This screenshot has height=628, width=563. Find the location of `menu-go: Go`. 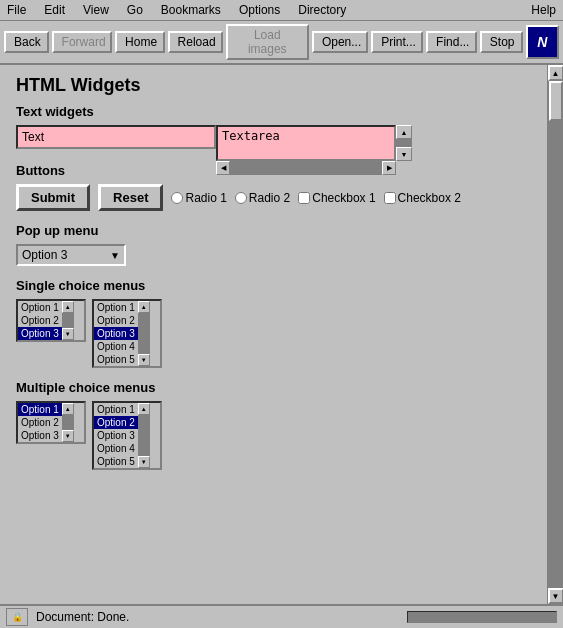

menu-go: Go is located at coordinates (135, 10).